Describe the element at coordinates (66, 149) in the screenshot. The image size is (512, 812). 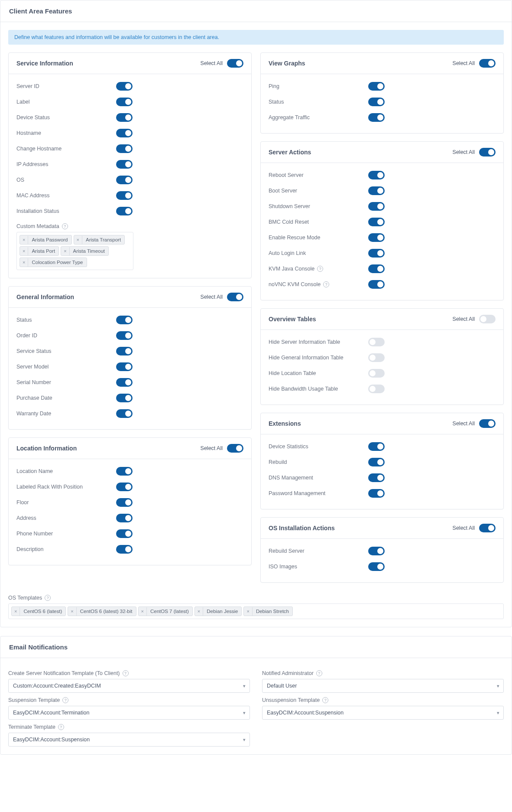
I see `row-label: Change Hostname` at that location.